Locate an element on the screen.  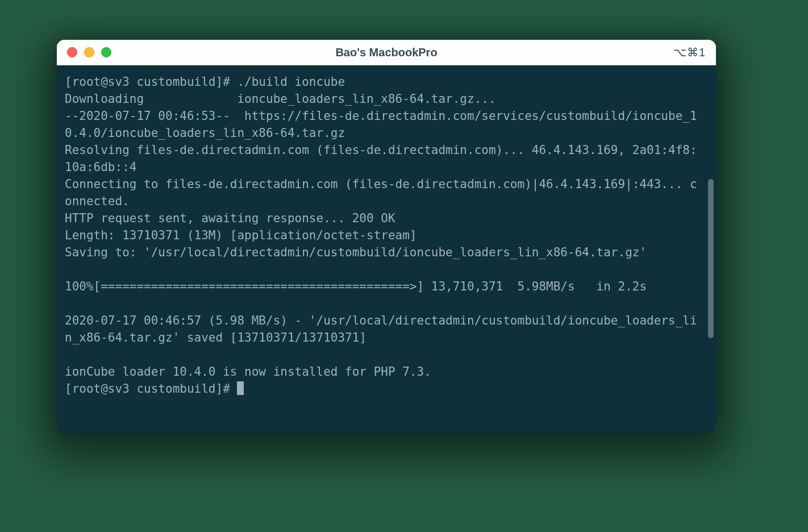
maximize-icon is located at coordinates (106, 52).